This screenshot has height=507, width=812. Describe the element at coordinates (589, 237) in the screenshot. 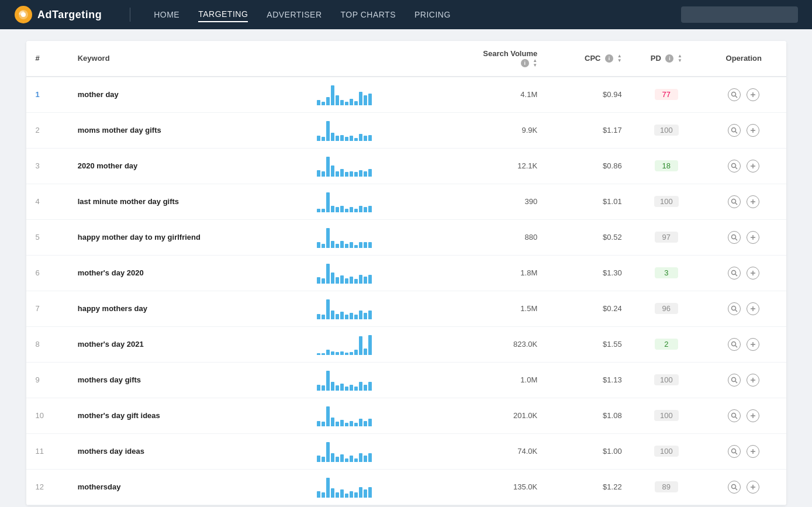

I see `row-cpc: $0.52` at that location.